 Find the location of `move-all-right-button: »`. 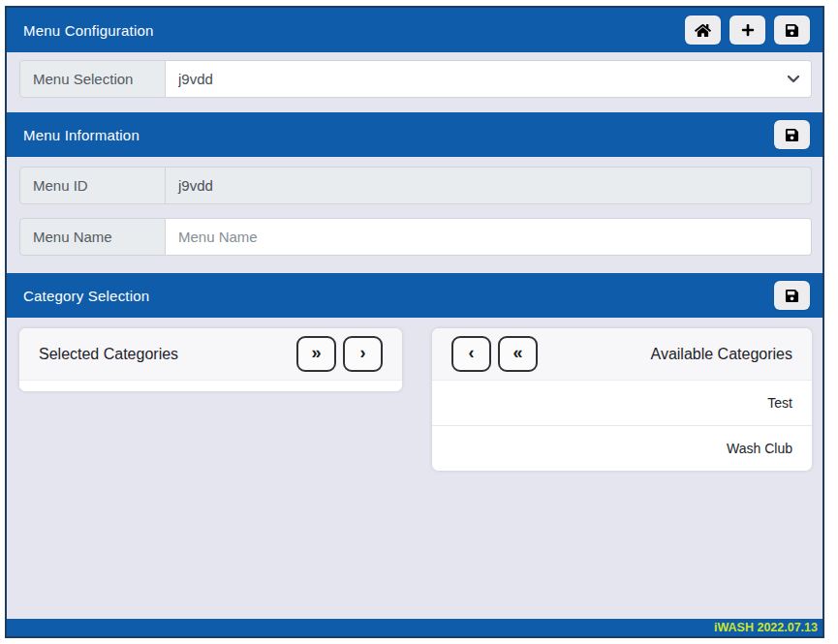

move-all-right-button: » is located at coordinates (316, 354).